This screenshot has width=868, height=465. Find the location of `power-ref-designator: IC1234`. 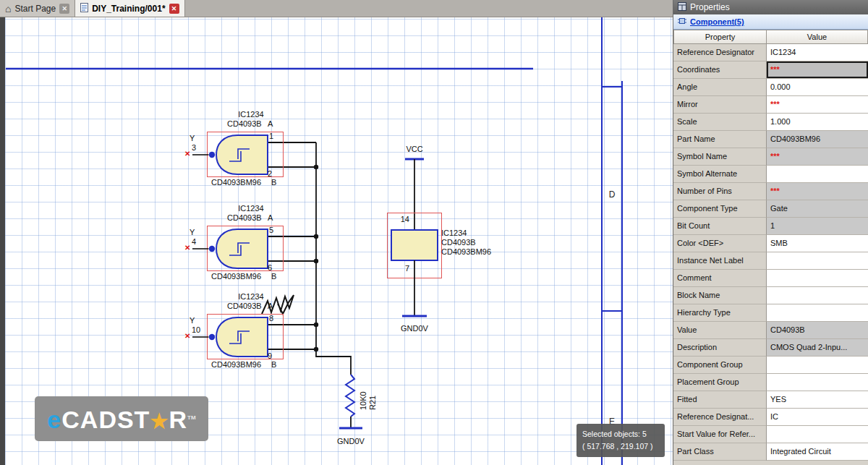

power-ref-designator: IC1234 is located at coordinates (454, 233).